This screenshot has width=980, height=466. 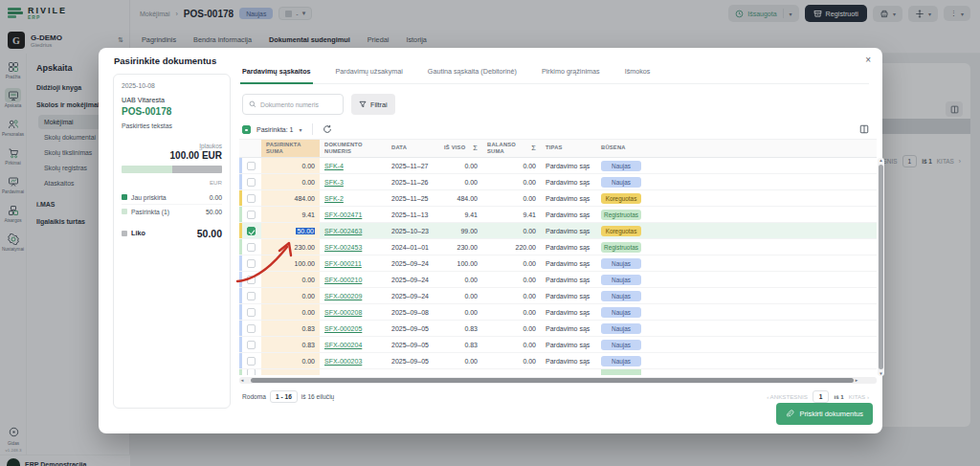 I want to click on vertical-scrollbar: ▲ ▼, so click(x=880, y=267).